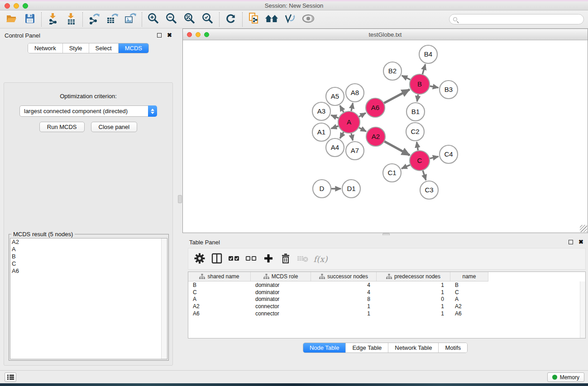 The height and width of the screenshot is (386, 588). What do you see at coordinates (351, 189) in the screenshot?
I see `graph-node-D1: D1` at bounding box center [351, 189].